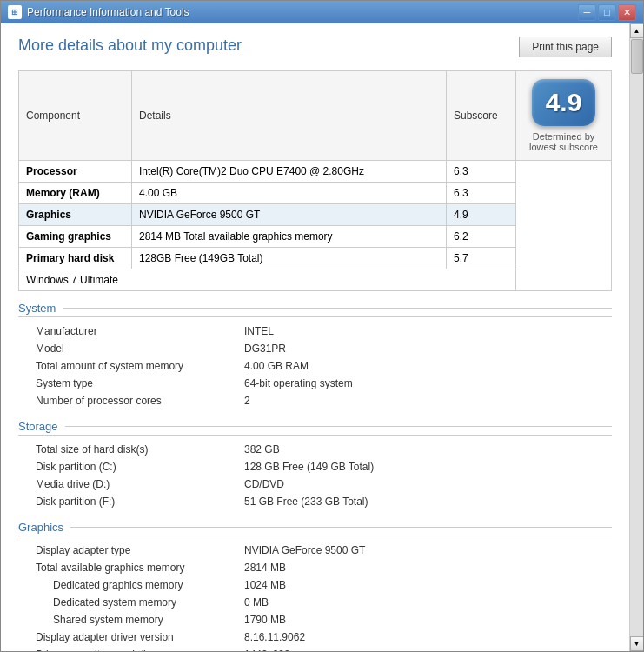 The image size is (644, 652). What do you see at coordinates (637, 31) in the screenshot?
I see `scroll-up-button: ▲` at bounding box center [637, 31].